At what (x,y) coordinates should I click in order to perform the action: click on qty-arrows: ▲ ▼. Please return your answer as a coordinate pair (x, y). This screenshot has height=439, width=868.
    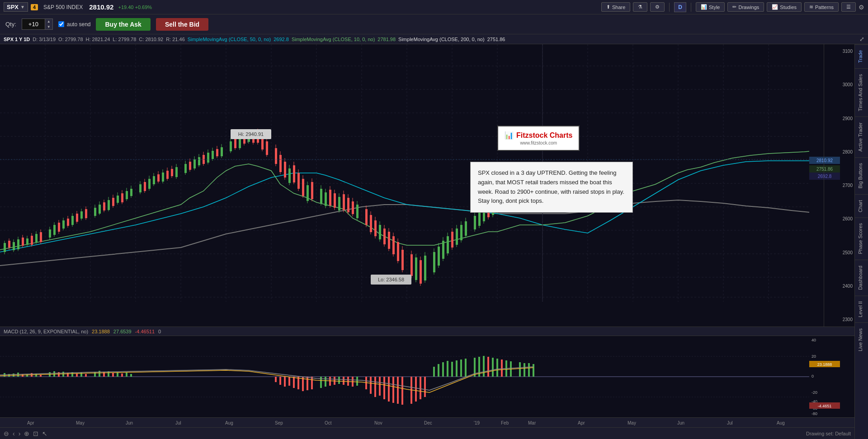
    Looking at the image, I should click on (49, 24).